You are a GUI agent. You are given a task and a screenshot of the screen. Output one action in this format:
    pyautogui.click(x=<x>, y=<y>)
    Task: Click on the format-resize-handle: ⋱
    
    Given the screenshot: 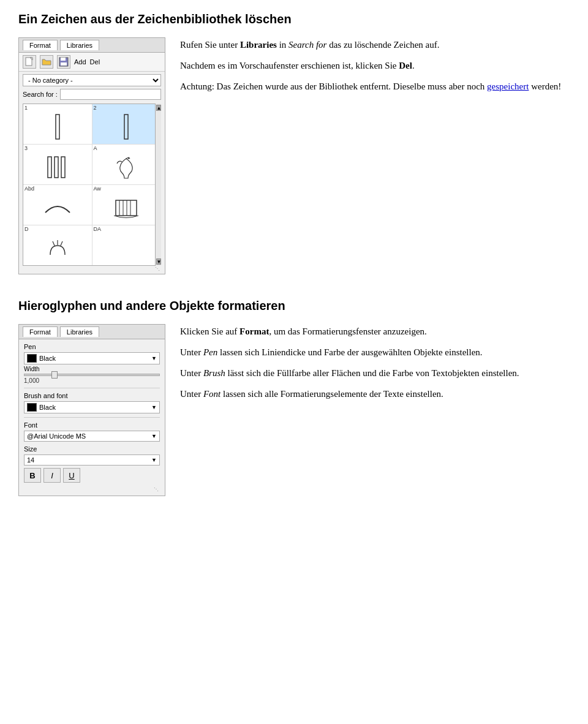 What is the action you would take?
    pyautogui.click(x=92, y=489)
    